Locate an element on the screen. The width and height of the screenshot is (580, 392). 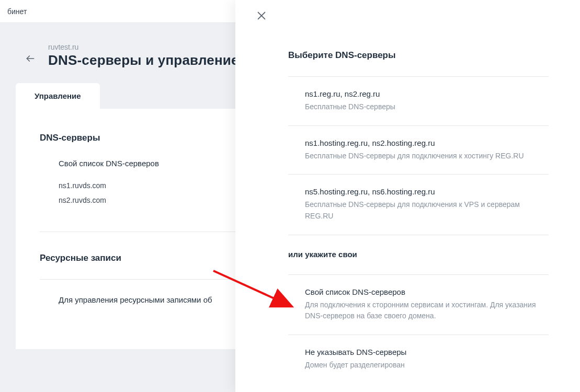
arrow-left-icon is located at coordinates (30, 59).